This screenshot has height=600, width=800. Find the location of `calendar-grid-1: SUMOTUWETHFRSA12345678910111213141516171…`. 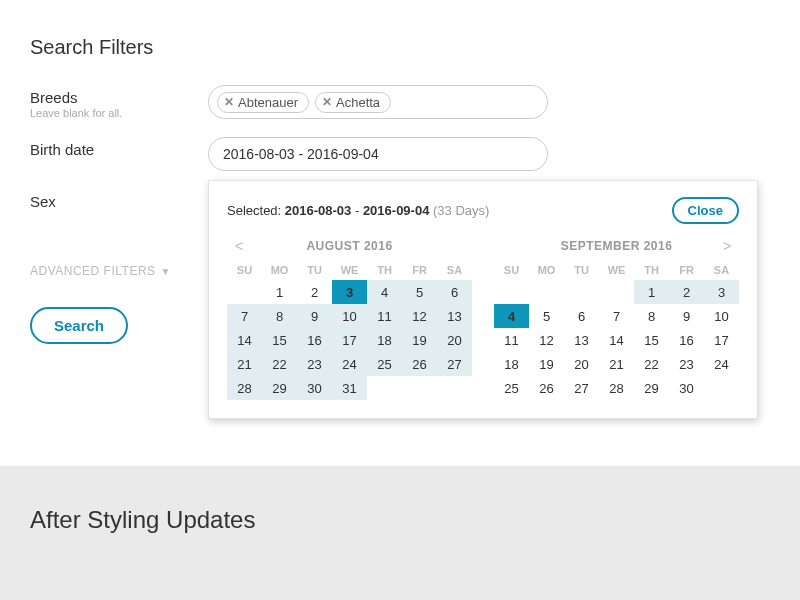

calendar-grid-1: SUMOTUWETHFRSA12345678910111213141516171… is located at coordinates (350, 330).